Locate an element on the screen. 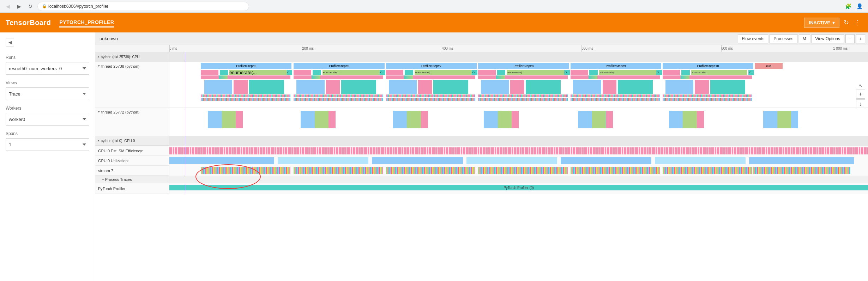  block-6-a is located at coordinates (311, 87).